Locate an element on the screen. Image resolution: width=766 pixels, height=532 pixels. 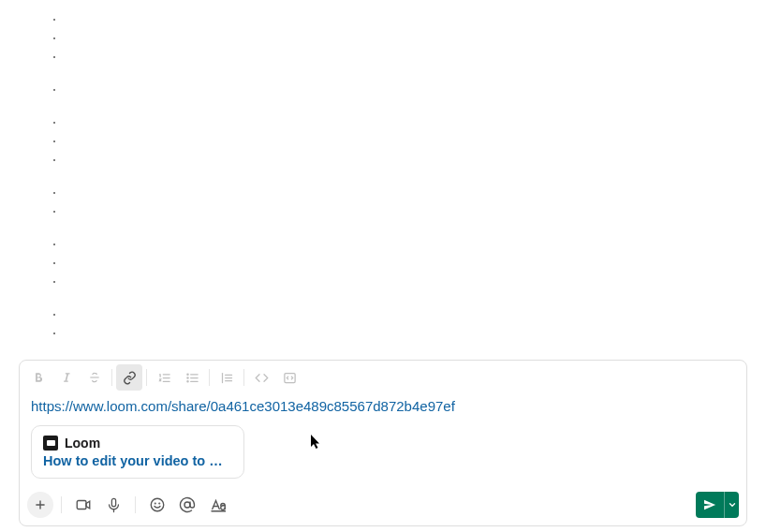
composer-actions is located at coordinates (383, 506).